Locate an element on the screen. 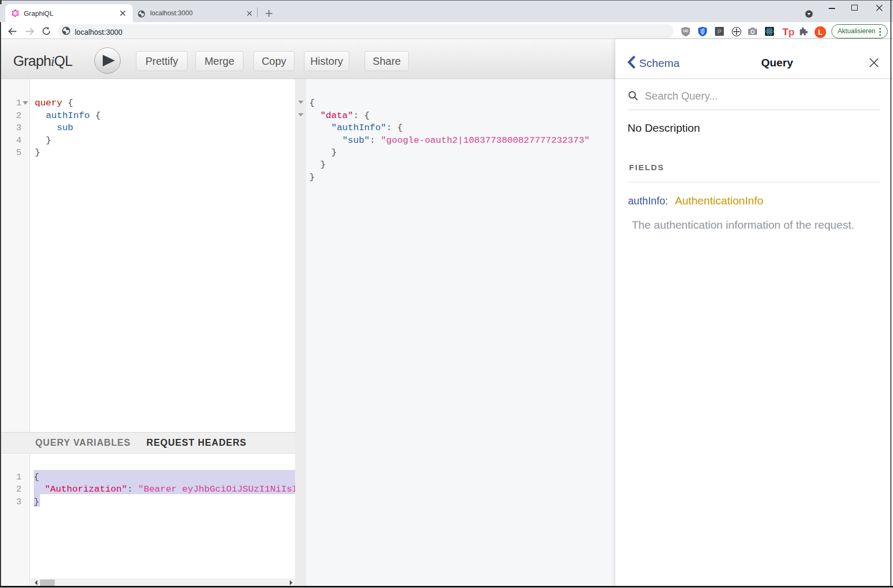  svg-text: UD is located at coordinates (686, 31).